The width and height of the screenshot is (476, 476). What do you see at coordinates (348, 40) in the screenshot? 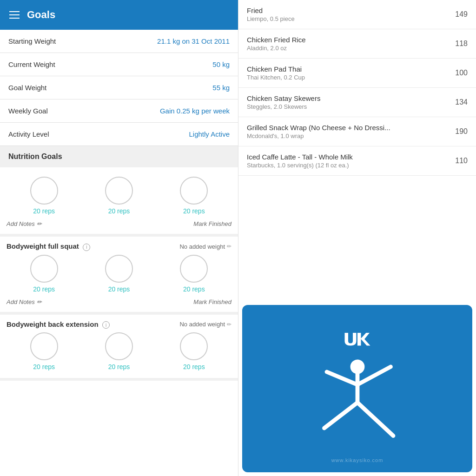
I see `food-name: Chicken Fried Rice` at bounding box center [348, 40].